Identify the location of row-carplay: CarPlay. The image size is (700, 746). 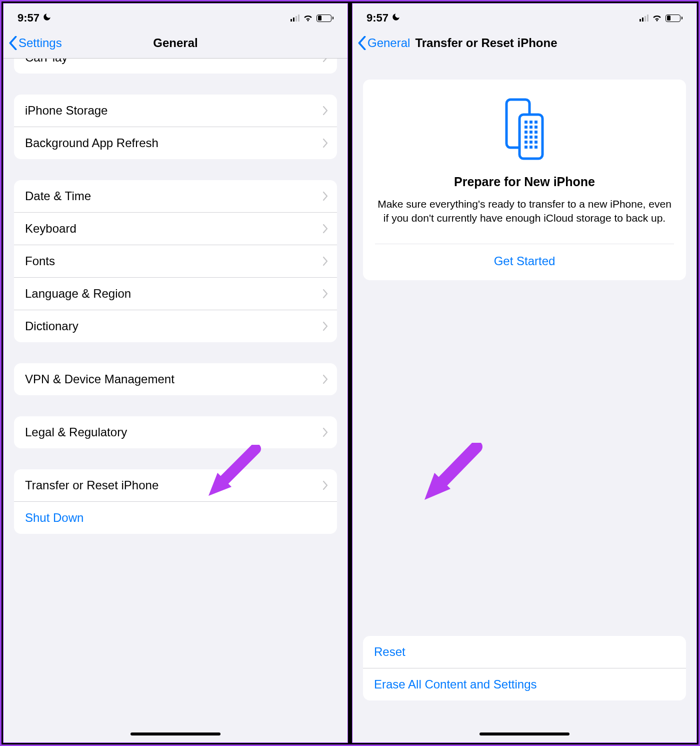
(176, 66).